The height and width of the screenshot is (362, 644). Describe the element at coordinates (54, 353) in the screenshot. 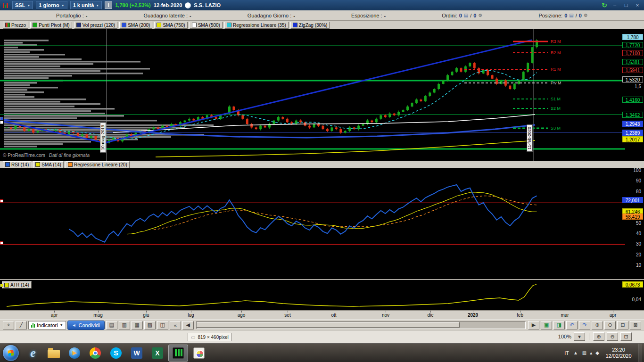

I see `taskbar-file-explorer` at that location.